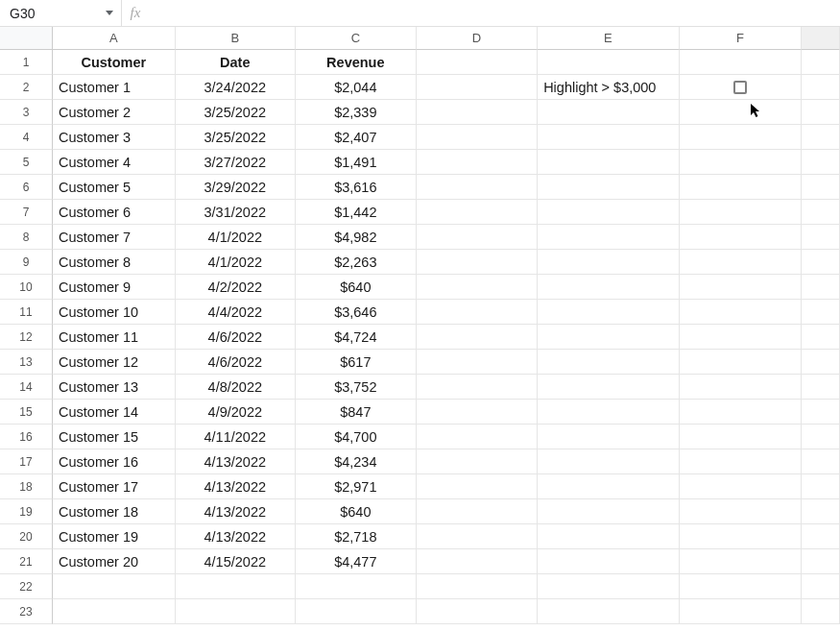 This screenshot has width=840, height=631. What do you see at coordinates (356, 362) in the screenshot?
I see `cell-revenue: $617` at bounding box center [356, 362].